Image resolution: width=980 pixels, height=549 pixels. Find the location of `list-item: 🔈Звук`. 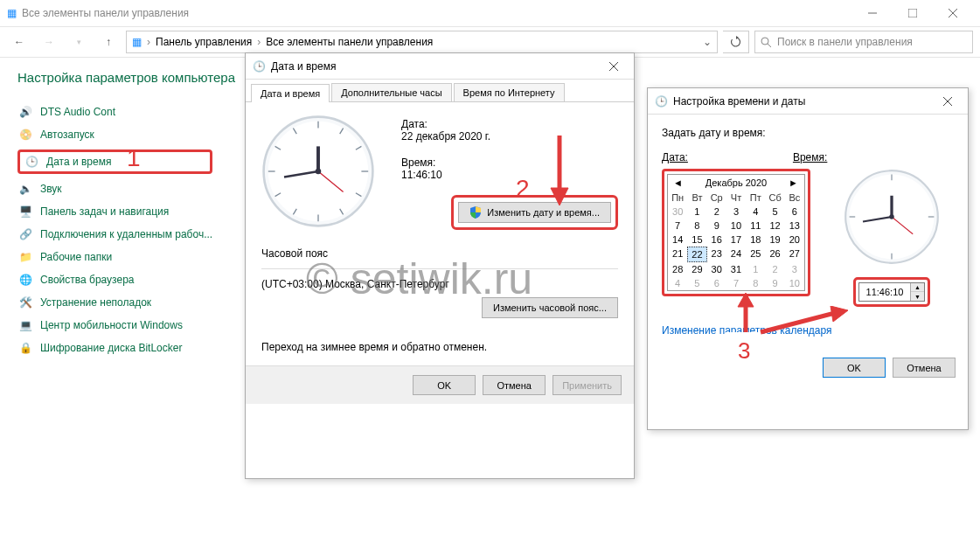

list-item: 🔈Звук is located at coordinates (115, 189).